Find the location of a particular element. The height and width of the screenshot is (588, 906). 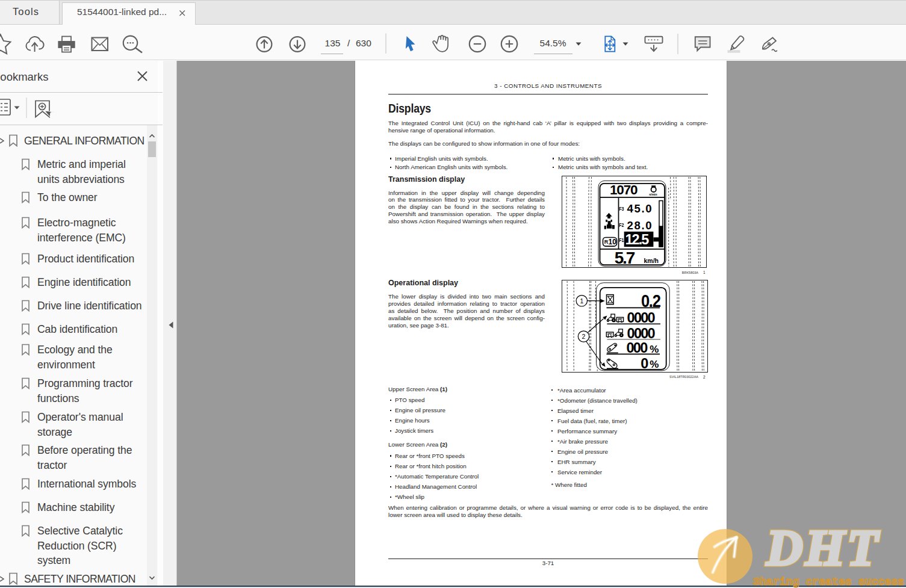

svg-text: 1 is located at coordinates (582, 301).